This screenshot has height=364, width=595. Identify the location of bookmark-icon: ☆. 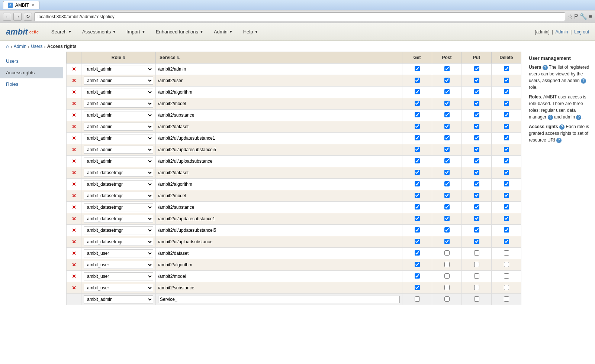
(570, 16).